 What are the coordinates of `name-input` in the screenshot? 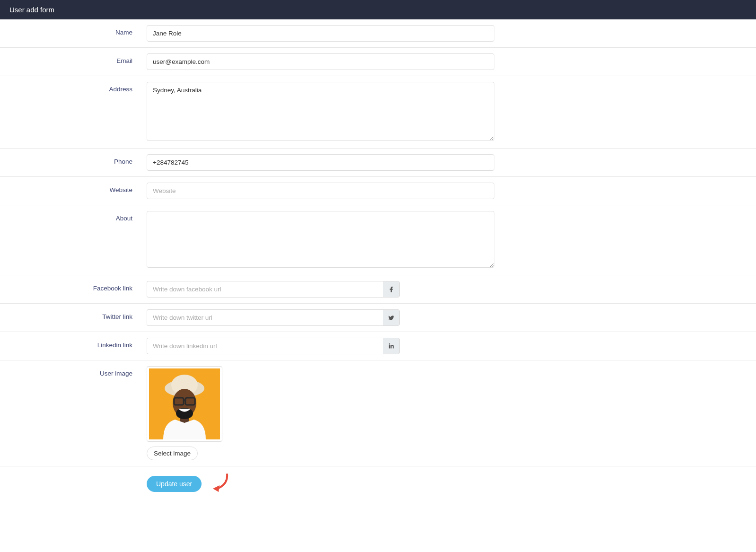 It's located at (321, 33).